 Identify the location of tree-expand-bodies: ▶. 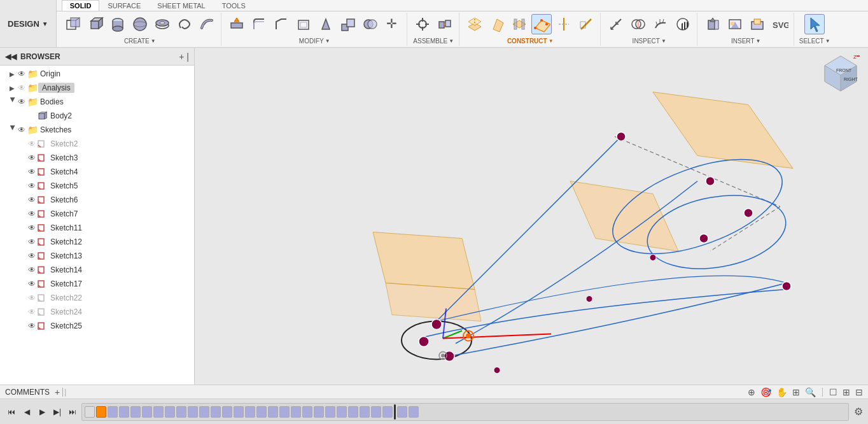
(12, 102).